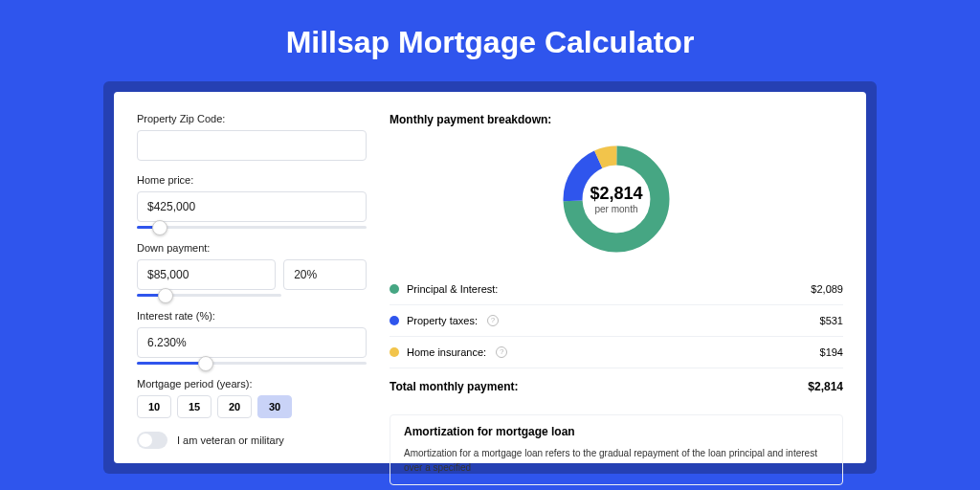 Image resolution: width=980 pixels, height=490 pixels. Describe the element at coordinates (252, 343) in the screenshot. I see `rate-input` at that location.